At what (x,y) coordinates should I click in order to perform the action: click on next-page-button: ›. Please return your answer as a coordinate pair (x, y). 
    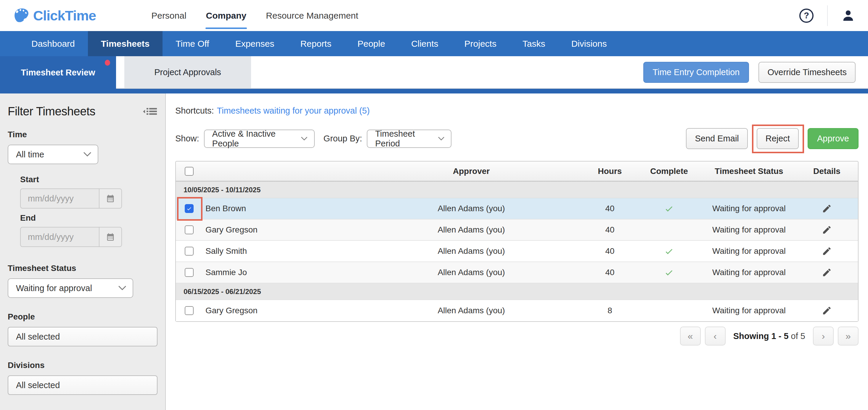
    Looking at the image, I should click on (824, 336).